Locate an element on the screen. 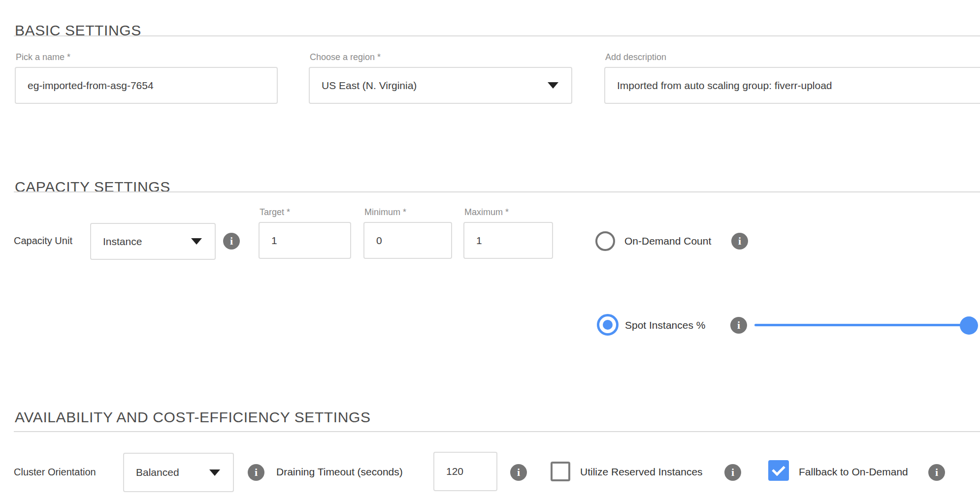 Image resolution: width=980 pixels, height=500 pixels. draining-timeout-input is located at coordinates (465, 471).